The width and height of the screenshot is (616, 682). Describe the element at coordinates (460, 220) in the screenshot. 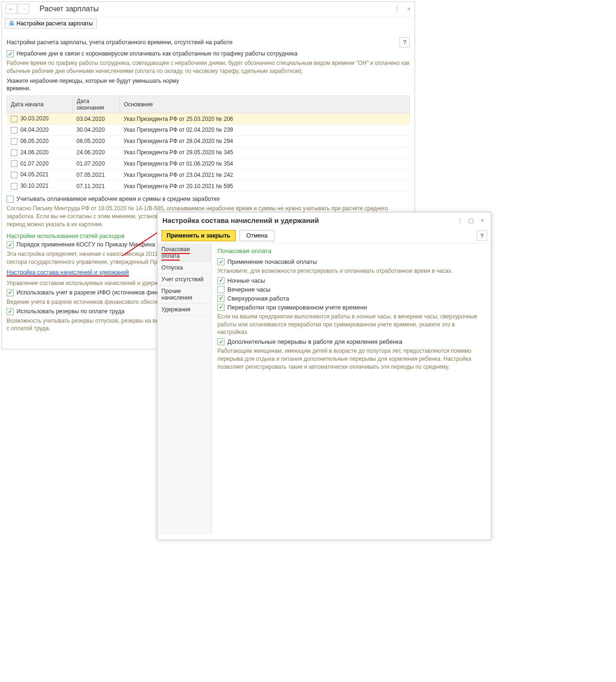

I see `modal-kebab-icon: ⋮` at that location.